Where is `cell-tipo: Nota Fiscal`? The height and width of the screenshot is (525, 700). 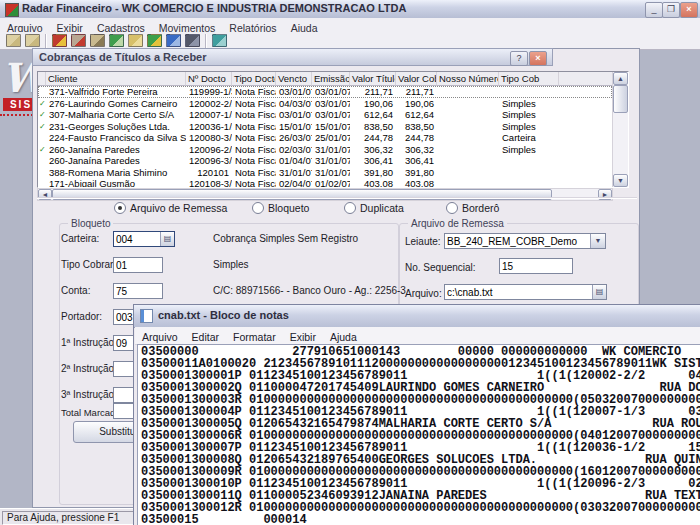
cell-tipo: Nota Fiscal is located at coordinates (254, 150).